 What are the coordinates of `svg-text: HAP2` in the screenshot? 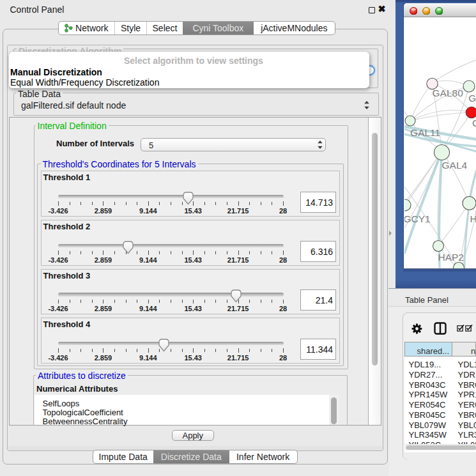 It's located at (451, 257).